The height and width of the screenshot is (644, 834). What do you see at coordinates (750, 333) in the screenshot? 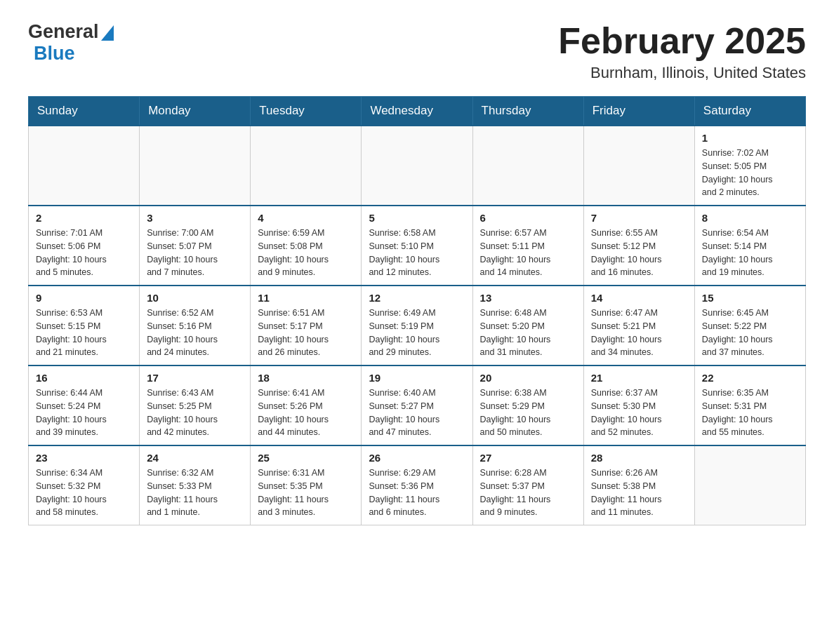
I see `day-info: Sunrise: 6:45 AM Sunset: 5:22 PM Dayligh…` at bounding box center [750, 333].